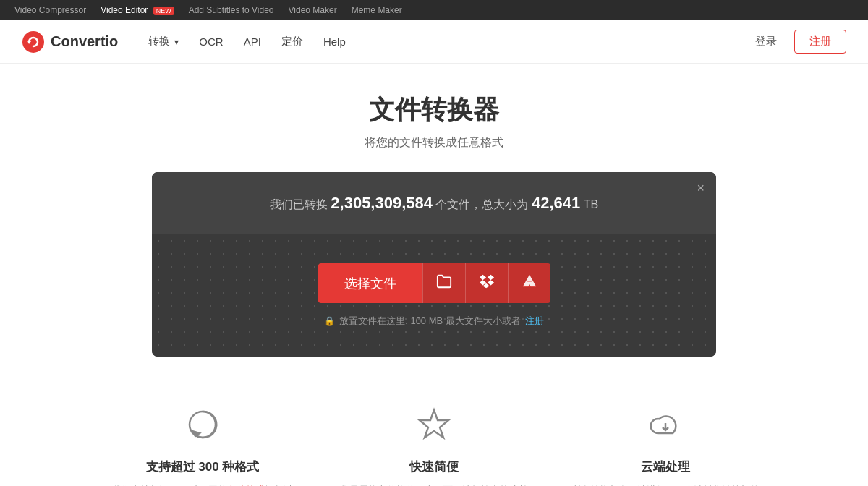  Describe the element at coordinates (487, 281) in the screenshot. I see `dropbox-icon` at that location.